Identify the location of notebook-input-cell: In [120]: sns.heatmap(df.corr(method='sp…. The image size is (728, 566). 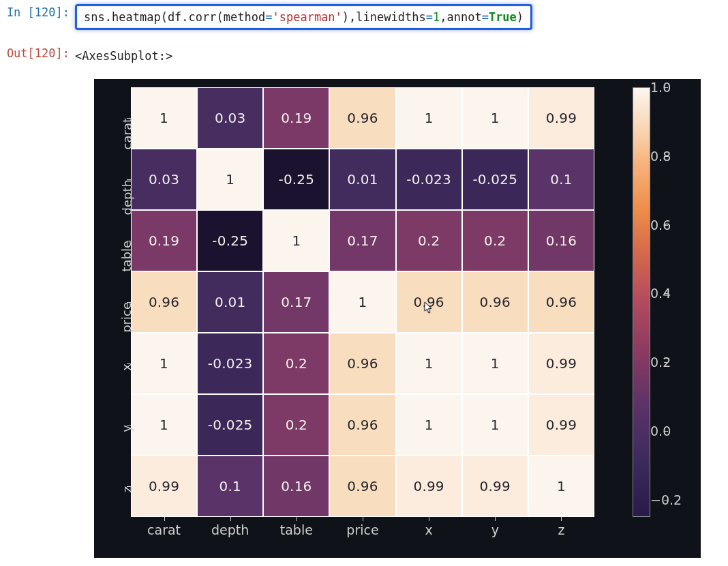
(364, 16).